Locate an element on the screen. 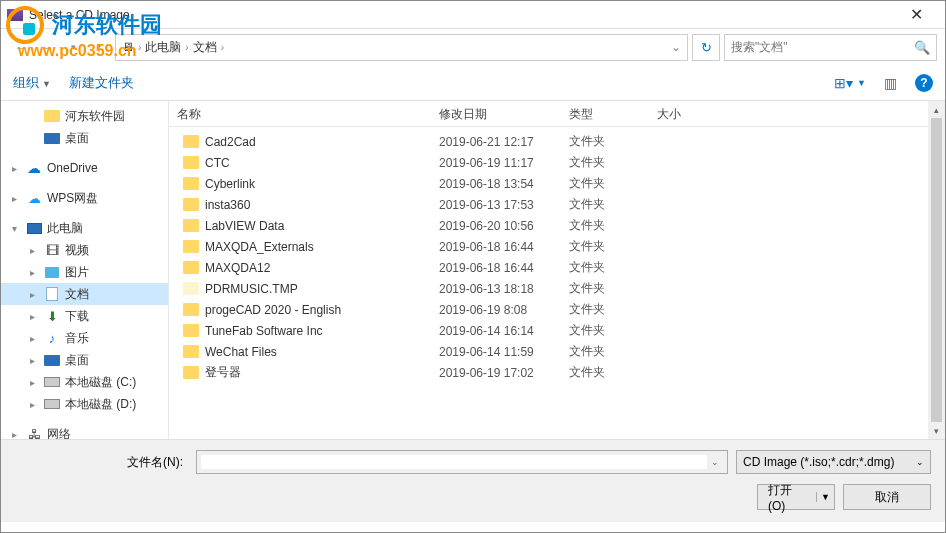 Image resolution: width=946 pixels, height=533 pixels. filename-dropdown: ⌄ is located at coordinates (715, 462).